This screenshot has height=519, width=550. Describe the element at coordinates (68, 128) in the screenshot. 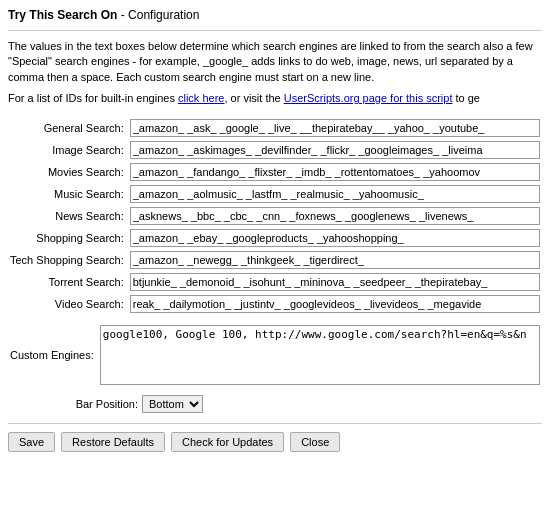

I see `search-field-label: General Search:` at that location.